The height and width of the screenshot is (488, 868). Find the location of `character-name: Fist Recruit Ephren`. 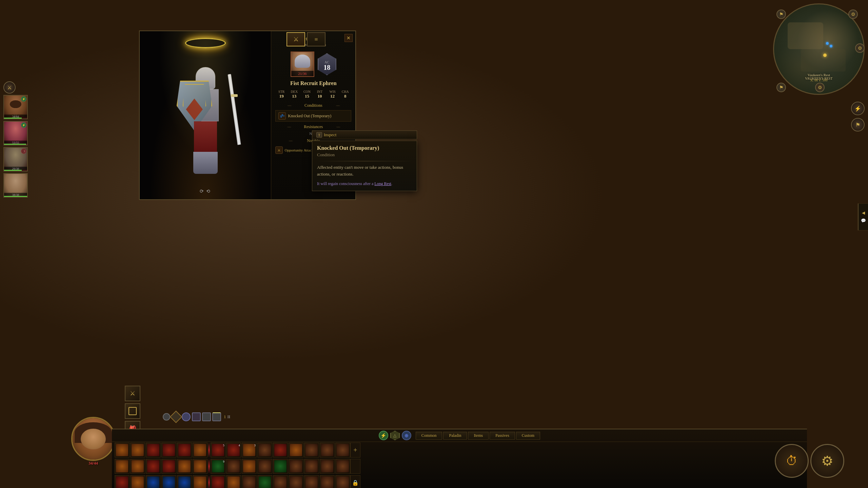

character-name: Fist Recruit Ephren is located at coordinates (313, 83).